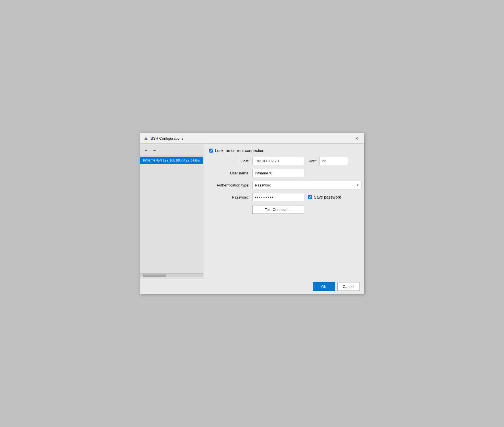  I want to click on host-label: Host:, so click(229, 161).